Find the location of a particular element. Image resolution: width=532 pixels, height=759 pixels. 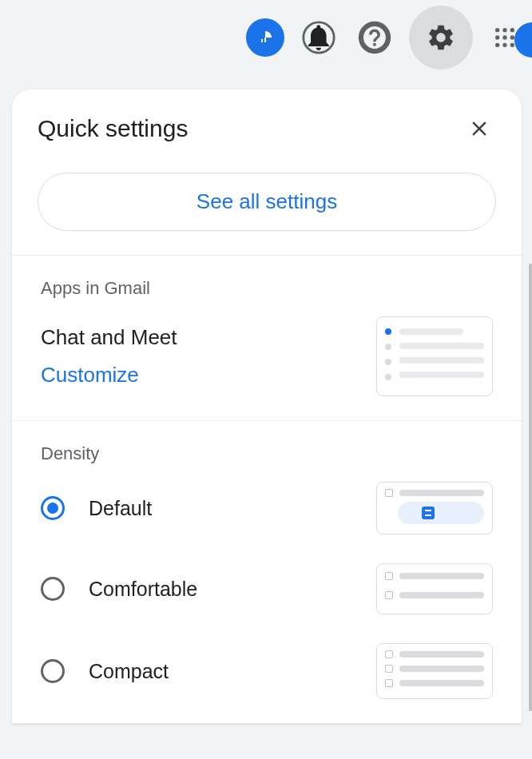

density-option-compact: Compact is located at coordinates (267, 671).